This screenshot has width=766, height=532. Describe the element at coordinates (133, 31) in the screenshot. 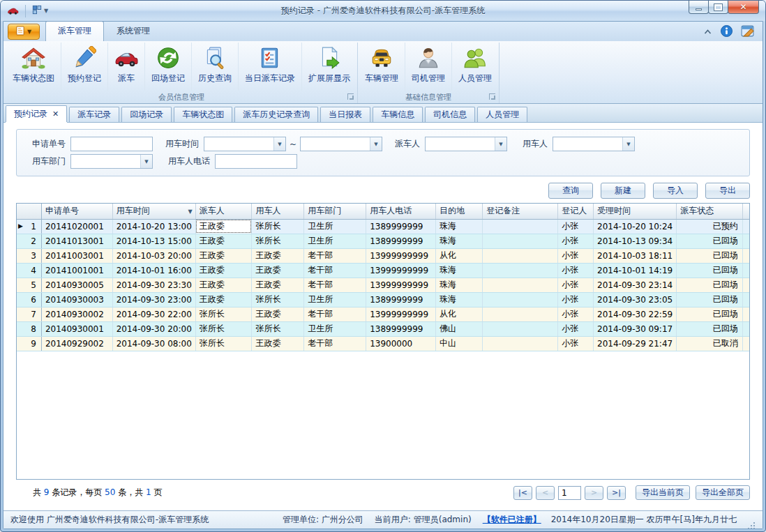

I see `ribbon-tab-system-management: 系统管理` at that location.